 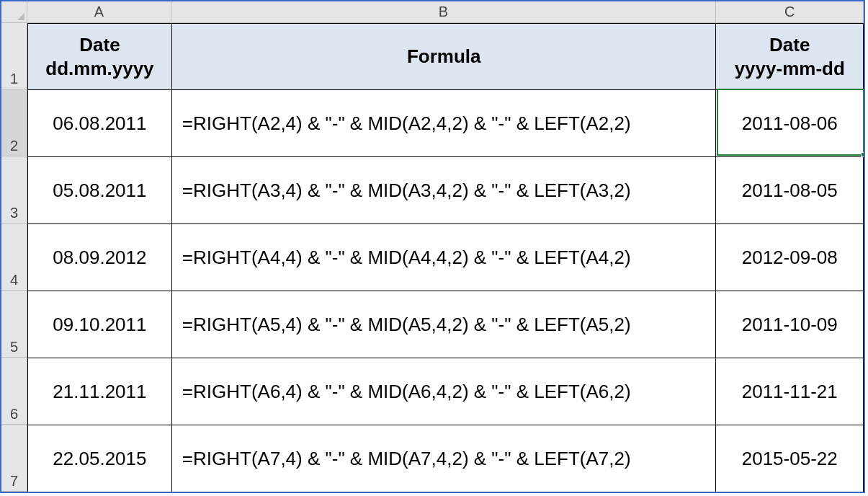 What do you see at coordinates (100, 459) in the screenshot?
I see `cell-A7: 22.05.2015` at bounding box center [100, 459].